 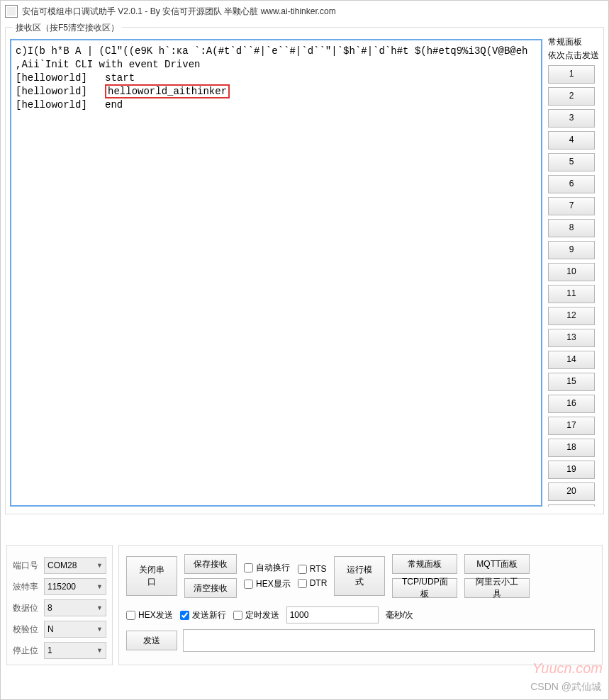 I want to click on data-label: 数据位, so click(x=28, y=608).